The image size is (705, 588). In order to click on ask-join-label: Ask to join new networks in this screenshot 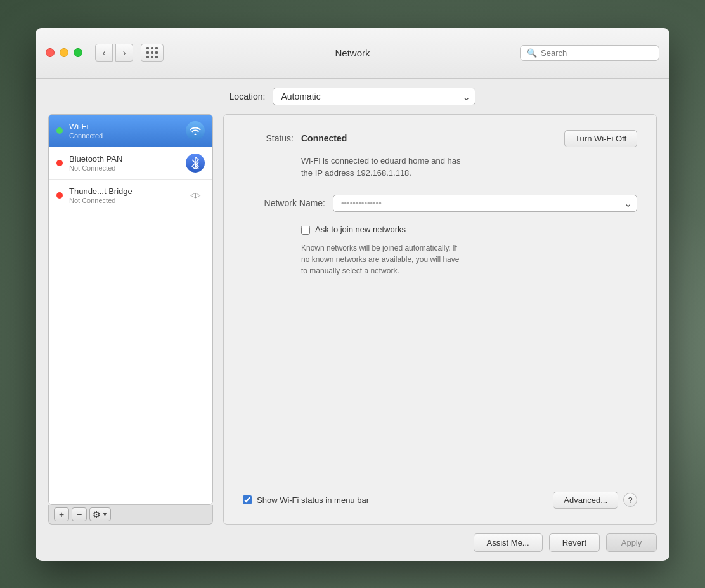, I will do `click(360, 230)`.